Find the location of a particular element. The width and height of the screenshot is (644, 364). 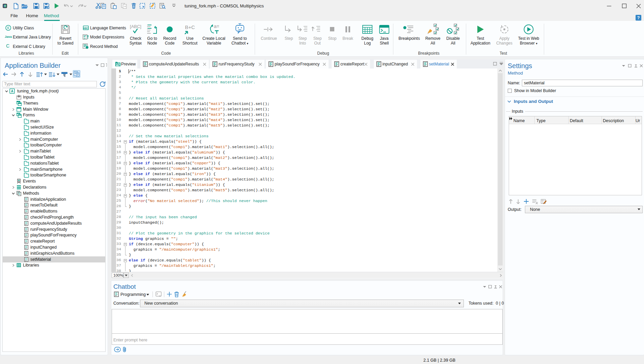

svg-text: ABC is located at coordinates (86, 28).